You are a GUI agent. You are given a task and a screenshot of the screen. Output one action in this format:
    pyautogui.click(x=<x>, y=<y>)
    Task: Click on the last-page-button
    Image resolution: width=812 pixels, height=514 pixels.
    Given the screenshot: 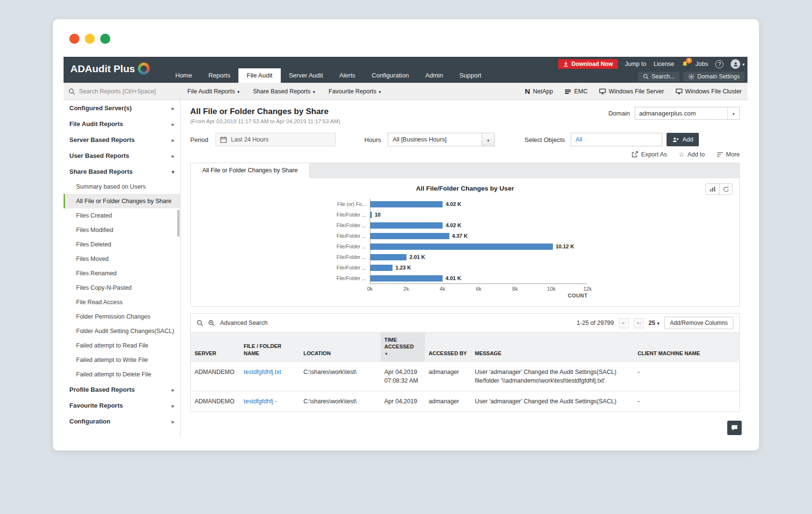 What is the action you would take?
    pyautogui.click(x=639, y=323)
    